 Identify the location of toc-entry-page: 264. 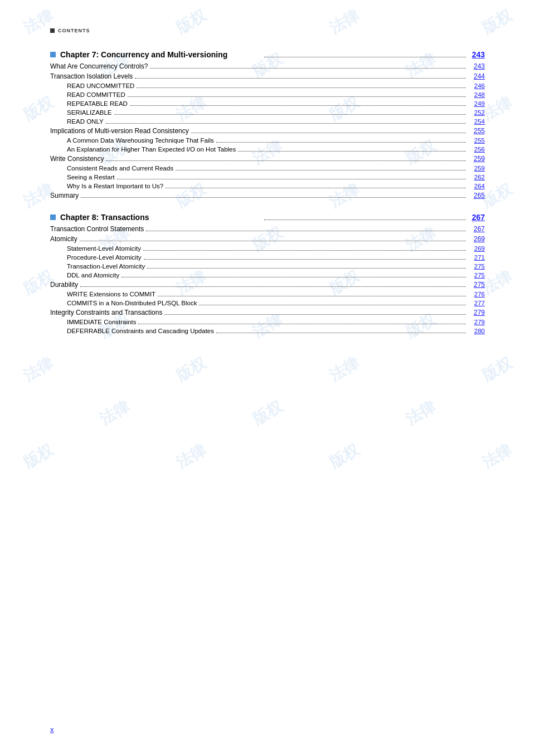
(476, 186).